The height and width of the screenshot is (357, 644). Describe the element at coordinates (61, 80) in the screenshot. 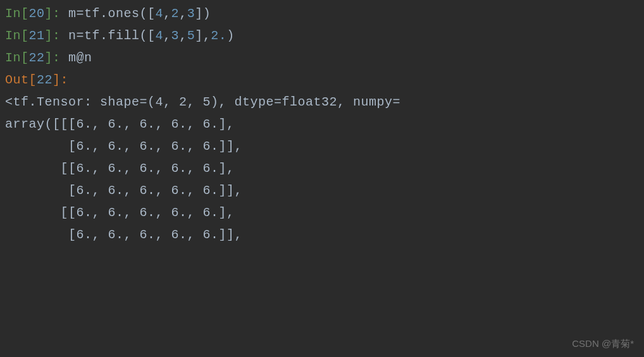

I see `out-prompt-suffix: ]:` at that location.